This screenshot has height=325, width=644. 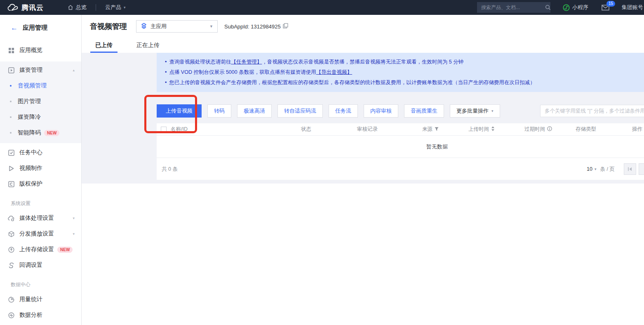 What do you see at coordinates (11, 50) in the screenshot?
I see `grid-icon` at bounding box center [11, 50].